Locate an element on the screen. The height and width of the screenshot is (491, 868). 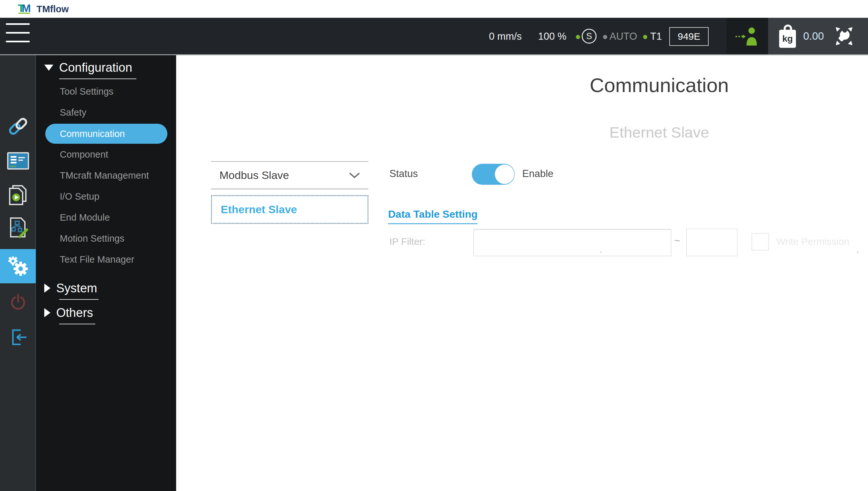
user-login-icon is located at coordinates (748, 36).